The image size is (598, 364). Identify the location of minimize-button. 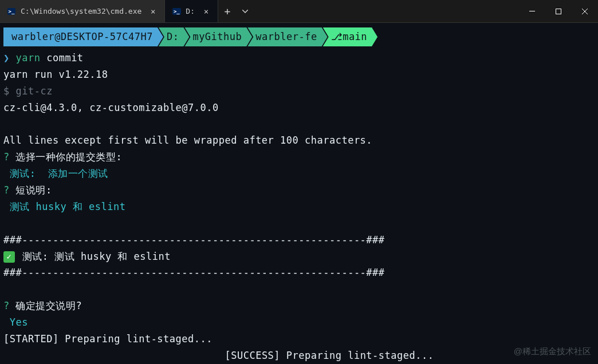
(532, 11).